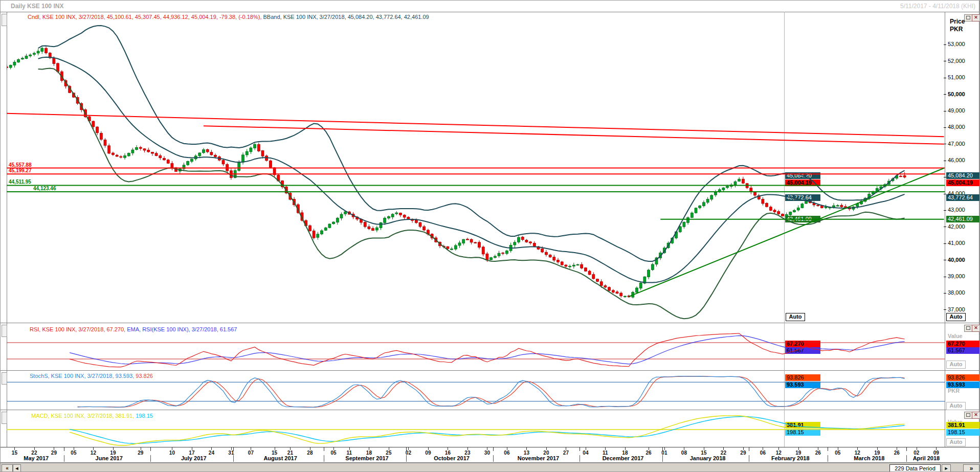 The height and width of the screenshot is (472, 980). What do you see at coordinates (971, 468) in the screenshot?
I see `scroll-far-right-icon: »` at bounding box center [971, 468].